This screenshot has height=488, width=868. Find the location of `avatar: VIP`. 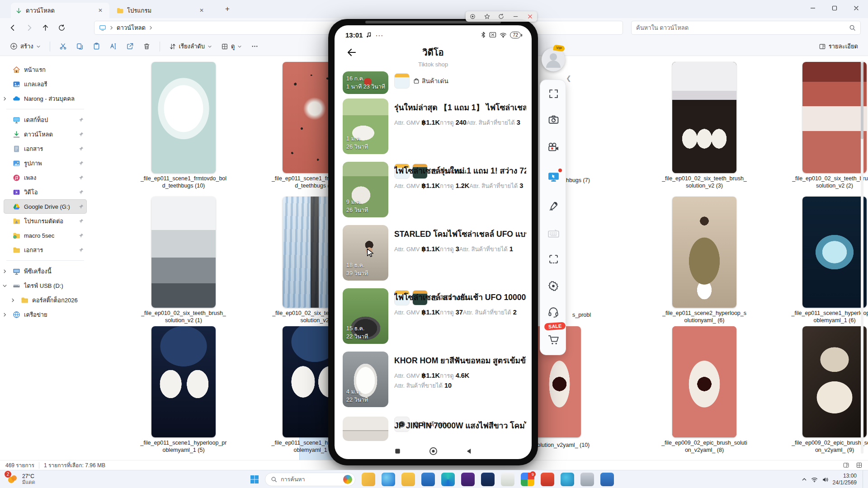

avatar: VIP is located at coordinates (553, 60).